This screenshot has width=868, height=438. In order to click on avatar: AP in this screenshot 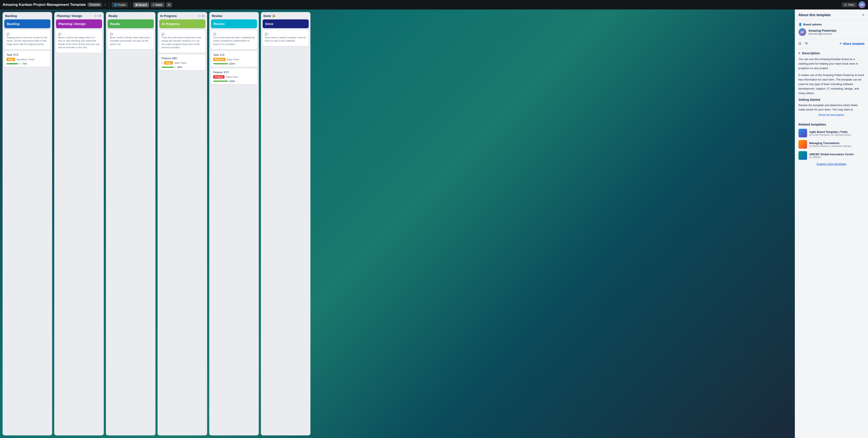, I will do `click(862, 5)`.